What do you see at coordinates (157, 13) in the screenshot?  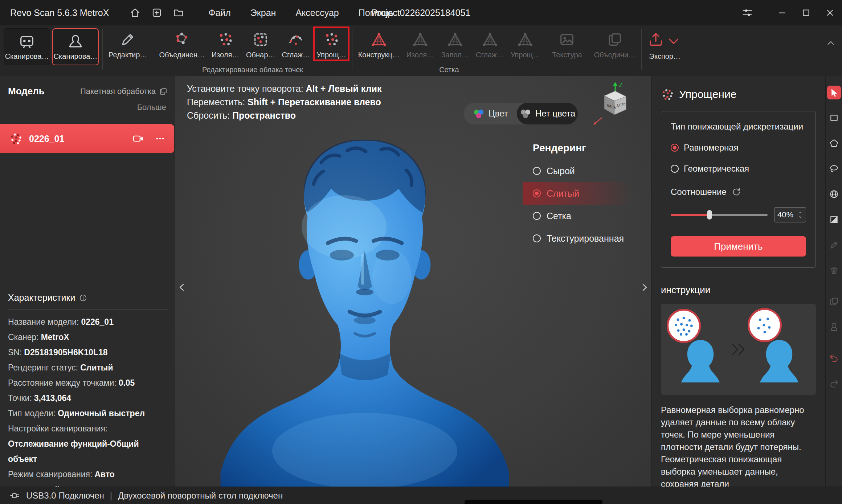 I see `new-project-icon` at bounding box center [157, 13].